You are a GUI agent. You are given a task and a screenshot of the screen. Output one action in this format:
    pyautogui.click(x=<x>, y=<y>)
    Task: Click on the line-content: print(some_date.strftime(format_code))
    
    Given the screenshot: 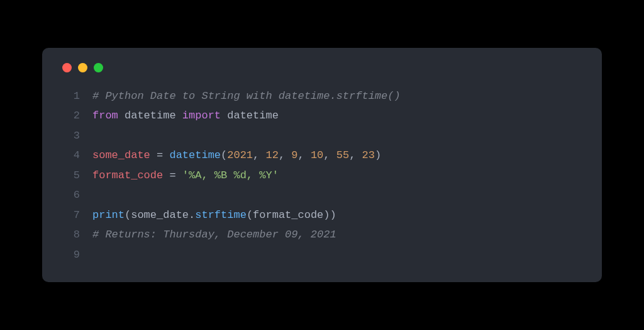 What is the action you would take?
    pyautogui.click(x=214, y=215)
    